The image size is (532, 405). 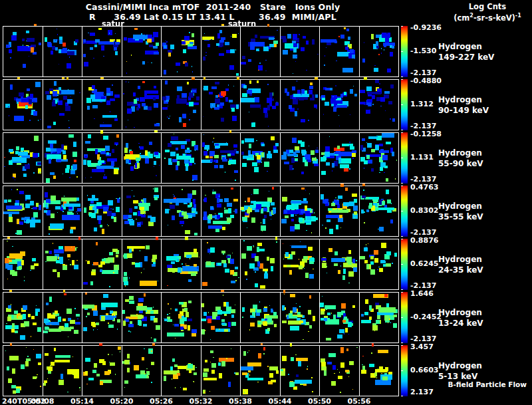 I want to click on colorbar-units: (cm2-sr-s-keV)-1, so click(x=487, y=17).